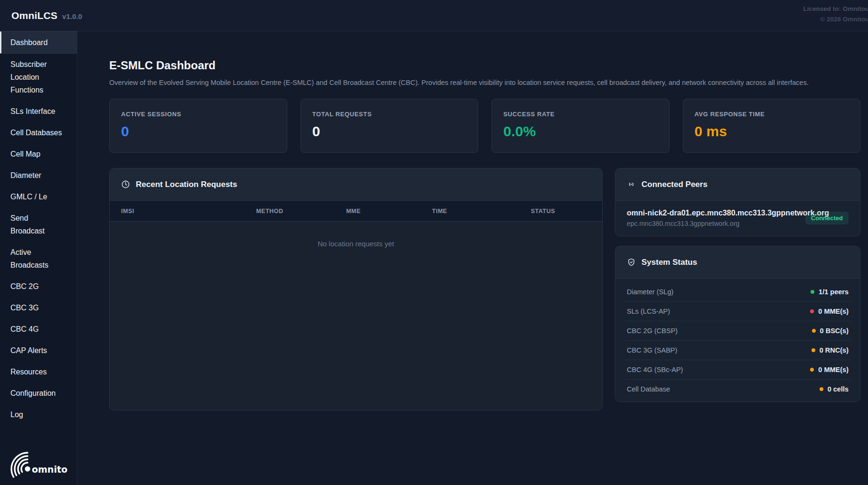  What do you see at coordinates (440, 211) in the screenshot?
I see `column-header-time: TIME` at bounding box center [440, 211].